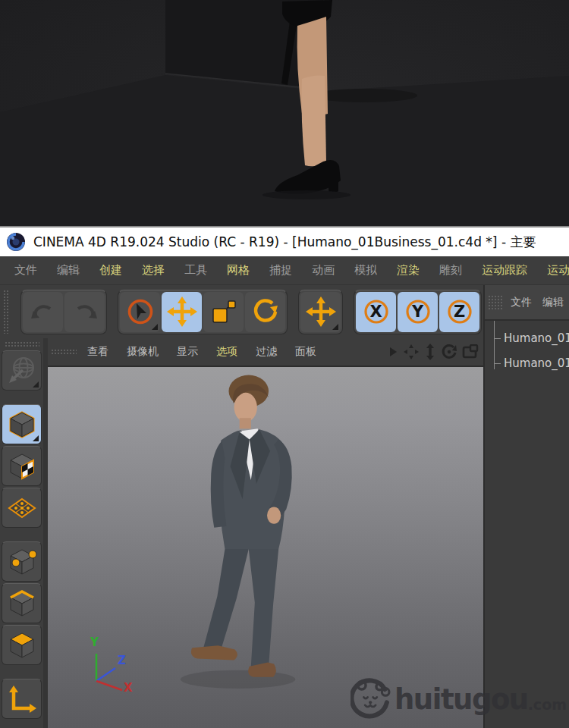 This screenshot has height=728, width=569. I want to click on make-editable-button, so click(21, 370).